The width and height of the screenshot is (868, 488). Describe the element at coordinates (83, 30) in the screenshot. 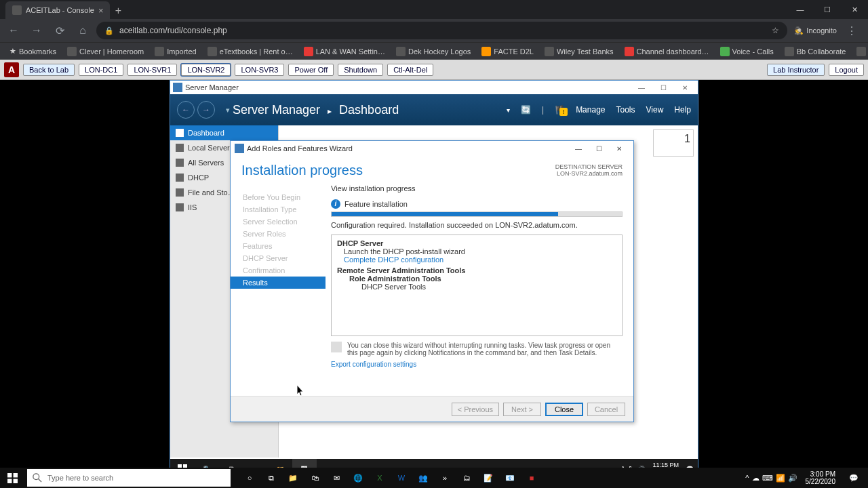

I see `home-icon: ⌂` at that location.